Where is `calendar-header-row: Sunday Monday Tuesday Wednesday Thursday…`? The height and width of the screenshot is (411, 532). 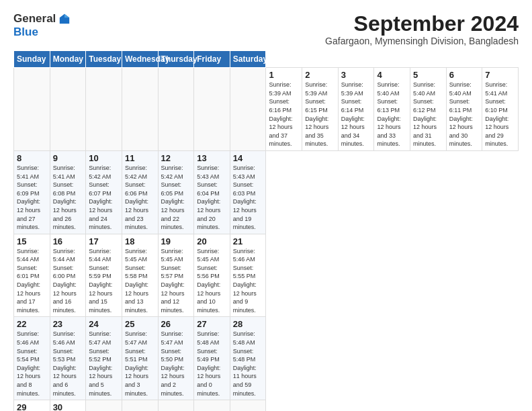
calendar-header-row: Sunday Monday Tuesday Wednesday Thursday… is located at coordinates (266, 59).